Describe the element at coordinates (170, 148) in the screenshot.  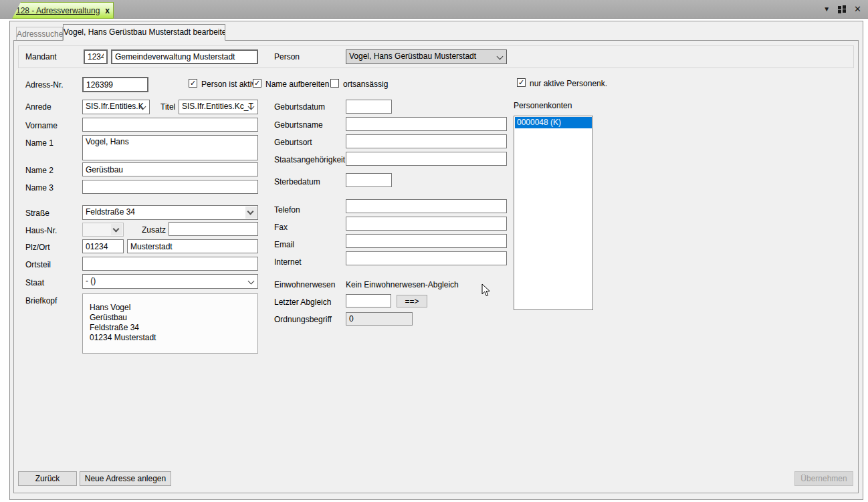
I see `name1-input: Vogel, Hans` at that location.